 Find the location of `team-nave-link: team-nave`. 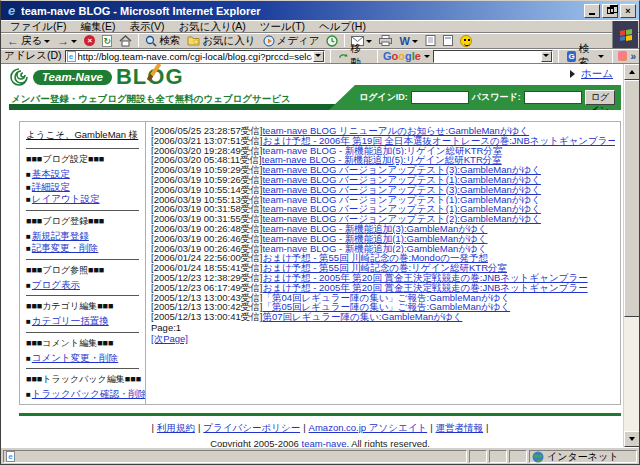

team-nave-link: team-nave is located at coordinates (324, 442).